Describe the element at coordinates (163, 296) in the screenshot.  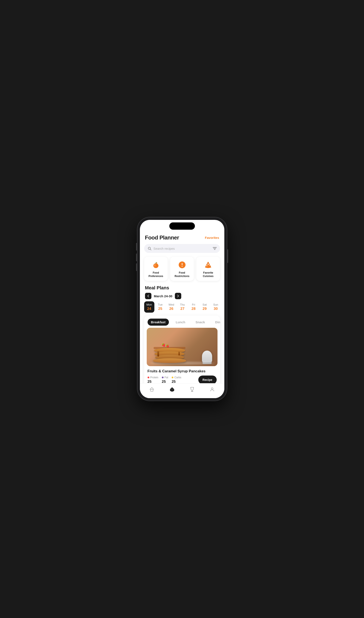
I see `week-label: March 24-30` at that location.